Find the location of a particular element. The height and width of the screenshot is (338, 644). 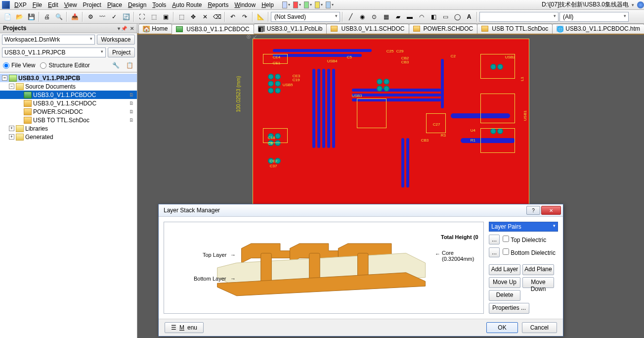

tree-project-root: −USB3.0_V1.1.PRJPCB is located at coordinates (68, 78).